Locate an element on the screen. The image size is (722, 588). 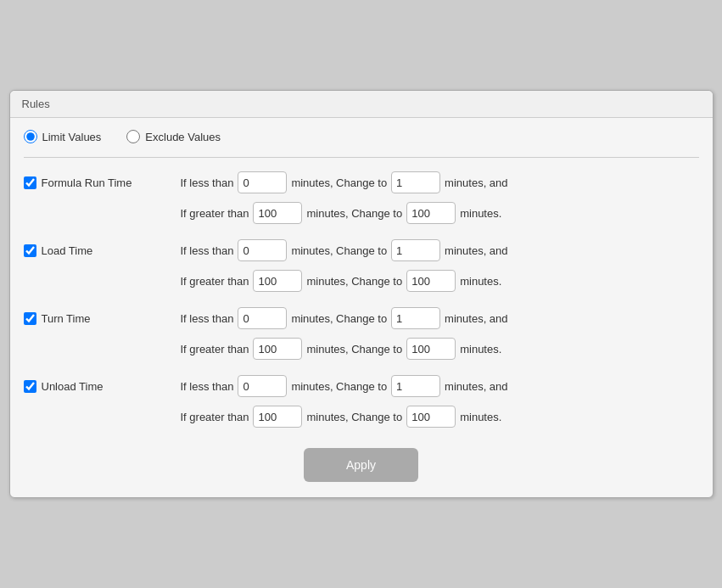
if-greater-than-label-unload-time: If greater than is located at coordinates (215, 417).